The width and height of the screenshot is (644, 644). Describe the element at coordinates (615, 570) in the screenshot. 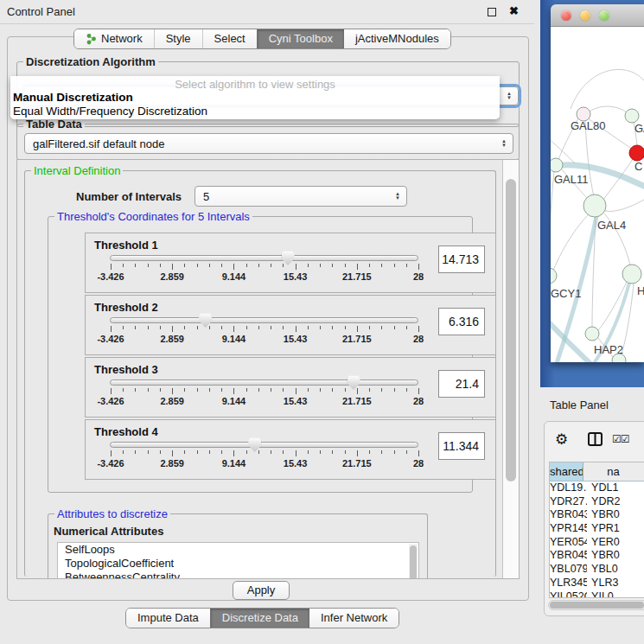

I see `table-cell: YBL0` at that location.